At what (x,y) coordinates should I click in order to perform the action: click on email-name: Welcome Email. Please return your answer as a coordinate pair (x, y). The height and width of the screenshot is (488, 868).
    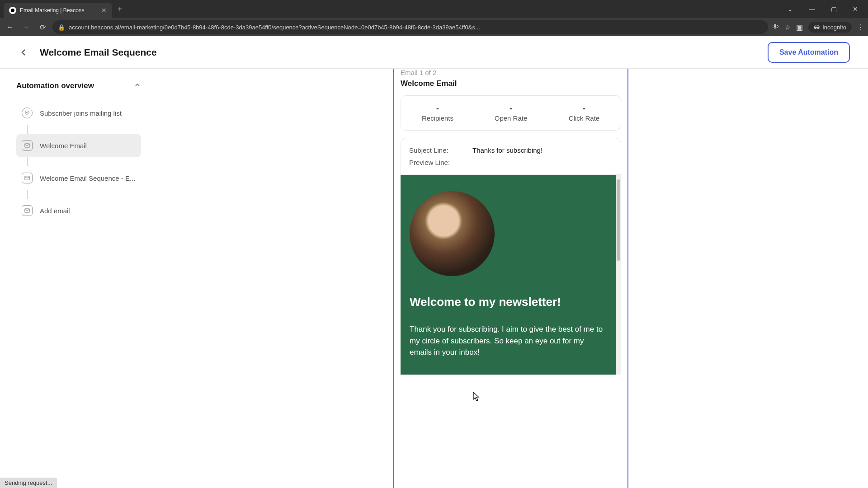
    Looking at the image, I should click on (511, 84).